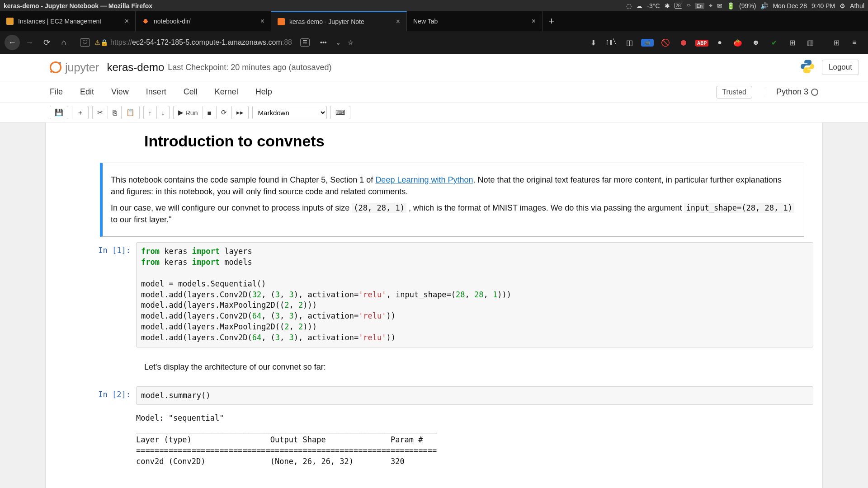 The image size is (868, 488). I want to click on jupyter-header: jupyter keras-demo Last Checkpoint: 20 m…, so click(434, 68).